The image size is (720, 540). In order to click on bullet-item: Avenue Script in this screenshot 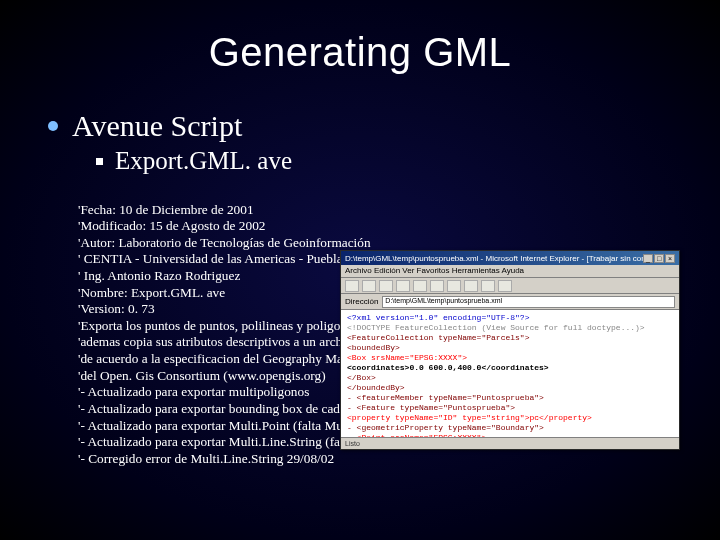, I will do `click(360, 126)`.